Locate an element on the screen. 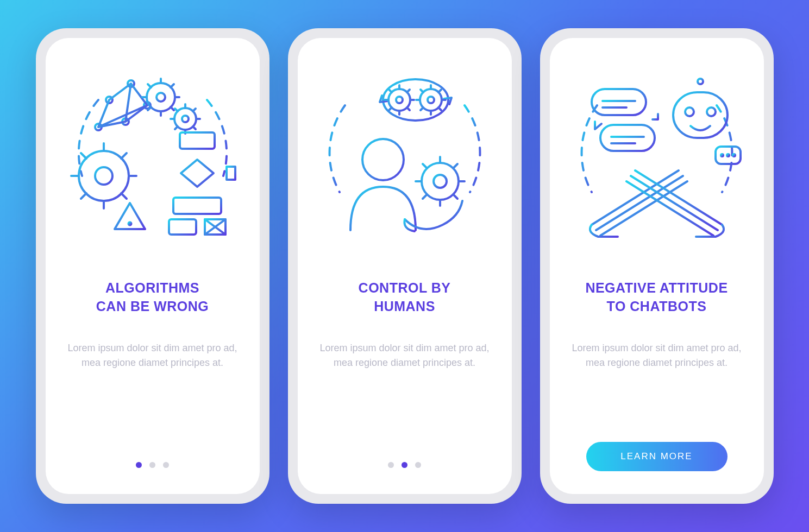 The height and width of the screenshot is (532, 809). screen-title: CONTROL BY HUMANS is located at coordinates (405, 297).